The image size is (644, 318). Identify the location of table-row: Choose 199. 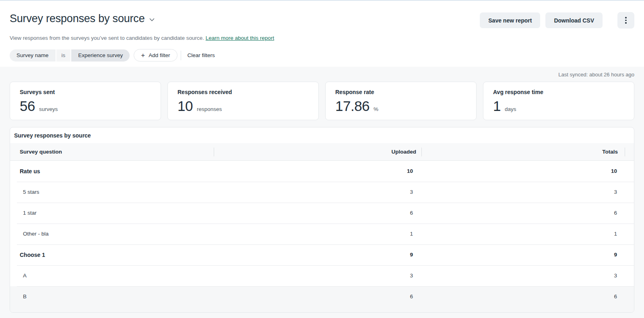
(322, 255).